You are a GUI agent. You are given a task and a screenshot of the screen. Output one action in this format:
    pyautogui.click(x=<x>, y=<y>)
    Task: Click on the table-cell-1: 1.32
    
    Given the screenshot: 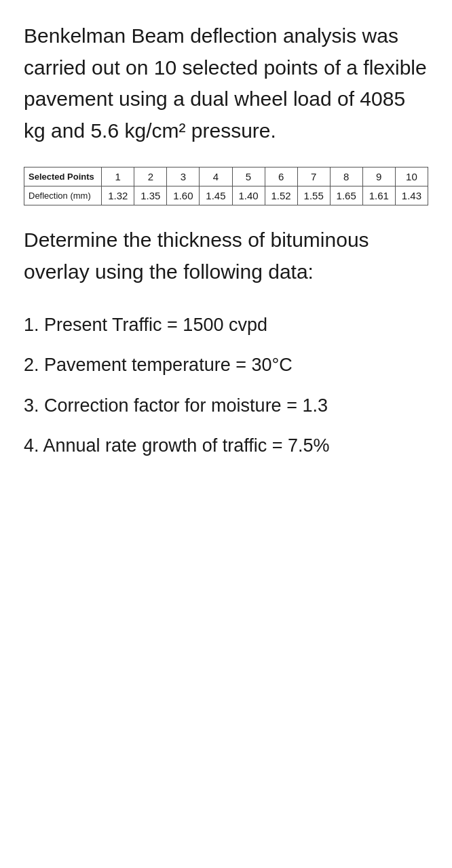 What is the action you would take?
    pyautogui.click(x=118, y=196)
    